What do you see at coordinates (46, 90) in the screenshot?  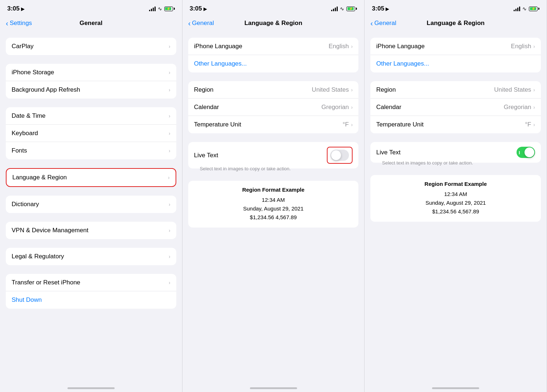 I see `row-label-bg-refresh: Background App Refresh` at bounding box center [46, 90].